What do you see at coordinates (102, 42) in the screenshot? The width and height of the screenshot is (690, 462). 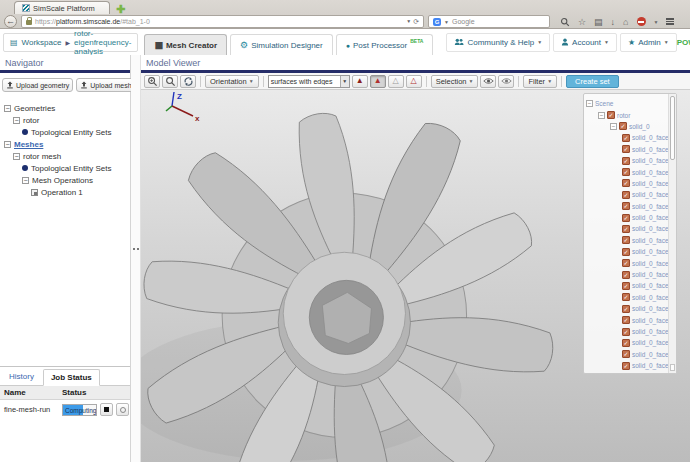 I see `breadcrumb-current: rotor-eigenfrequency-analysis` at bounding box center [102, 42].